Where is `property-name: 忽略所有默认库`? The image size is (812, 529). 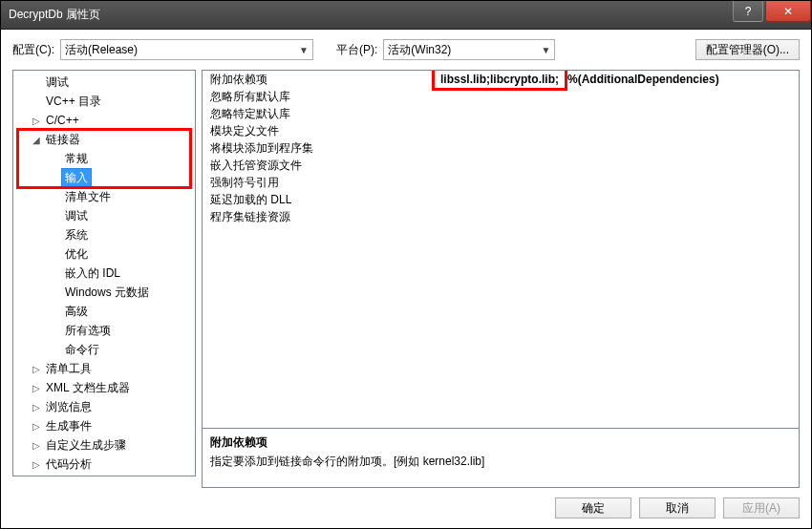 property-name: 忽略所有默认库 is located at coordinates (317, 97).